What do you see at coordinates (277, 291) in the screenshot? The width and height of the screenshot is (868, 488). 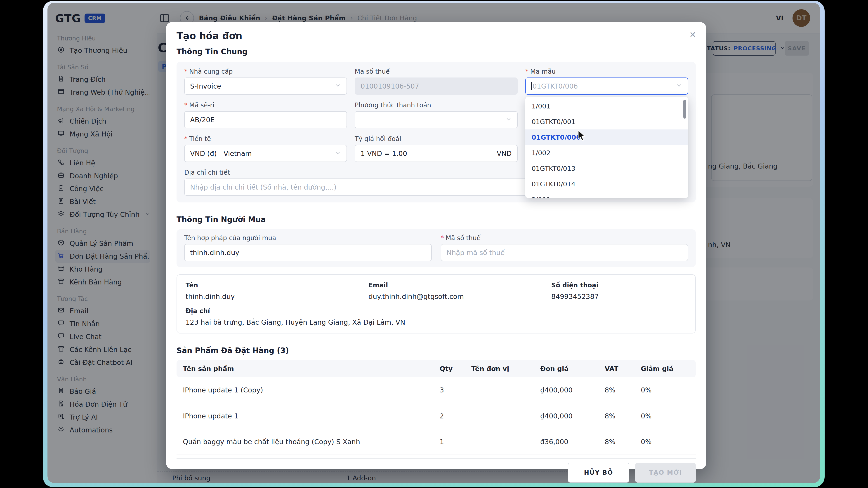 I see `buyer-name-block: Tên thinh.dinh.duy` at bounding box center [277, 291].